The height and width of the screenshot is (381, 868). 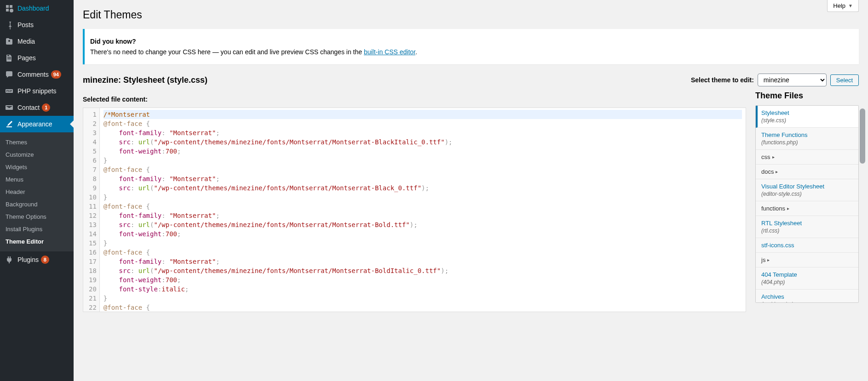 What do you see at coordinates (845, 80) in the screenshot?
I see `select-button: Select` at bounding box center [845, 80].